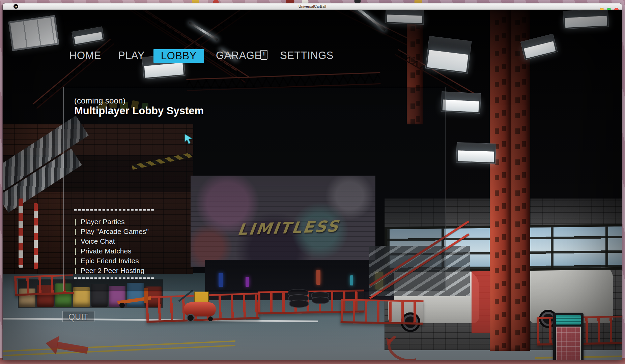  Describe the element at coordinates (239, 55) in the screenshot. I see `nav-garage-label: GARAGE` at that location.